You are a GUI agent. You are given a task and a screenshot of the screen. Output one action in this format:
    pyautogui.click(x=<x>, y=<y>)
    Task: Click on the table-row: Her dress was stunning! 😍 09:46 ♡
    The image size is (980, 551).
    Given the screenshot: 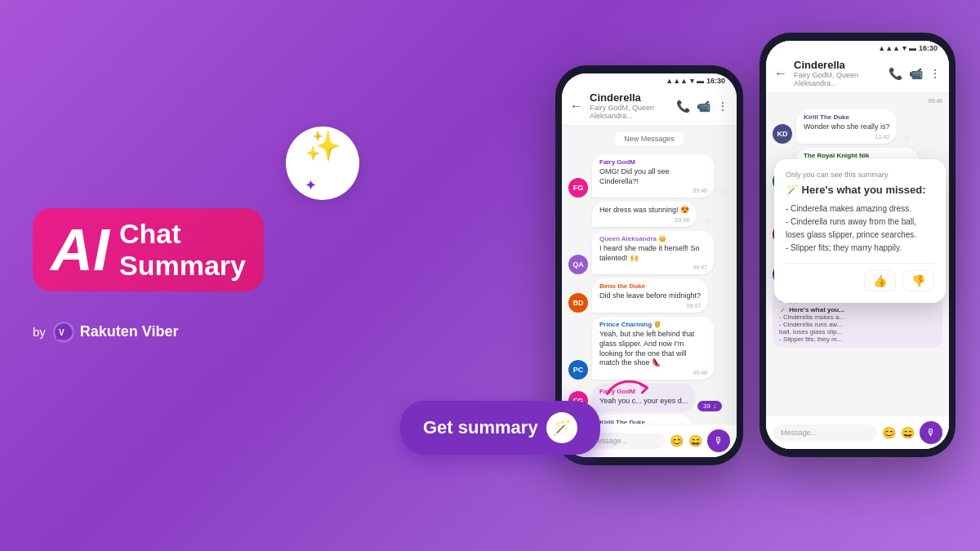 What is the action you would take?
    pyautogui.click(x=649, y=214)
    